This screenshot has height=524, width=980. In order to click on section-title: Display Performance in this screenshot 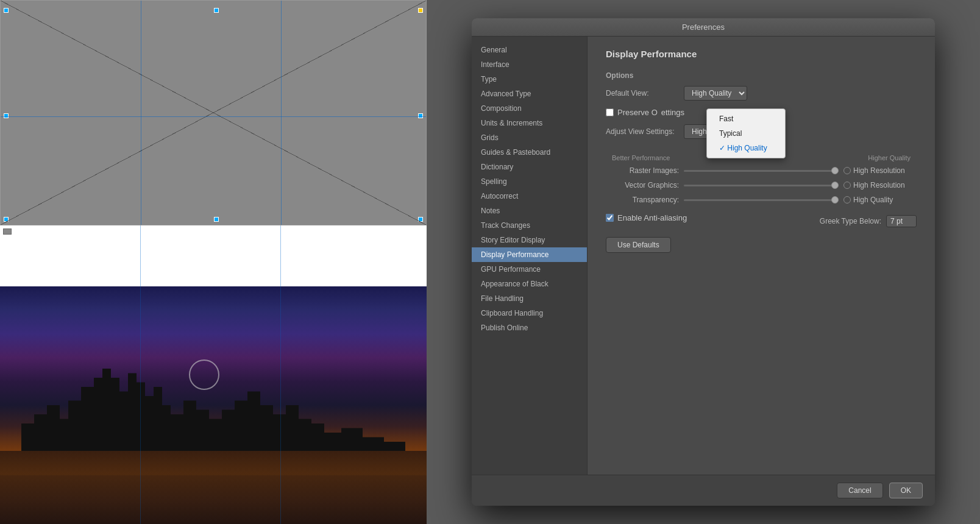, I will do `click(761, 54)`.